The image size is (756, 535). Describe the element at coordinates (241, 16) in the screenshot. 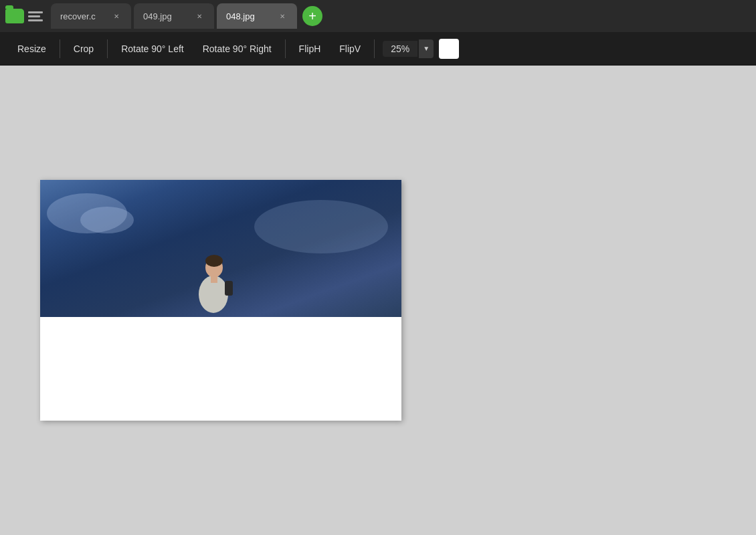

I see `tab-048-label: 048.jpg` at that location.